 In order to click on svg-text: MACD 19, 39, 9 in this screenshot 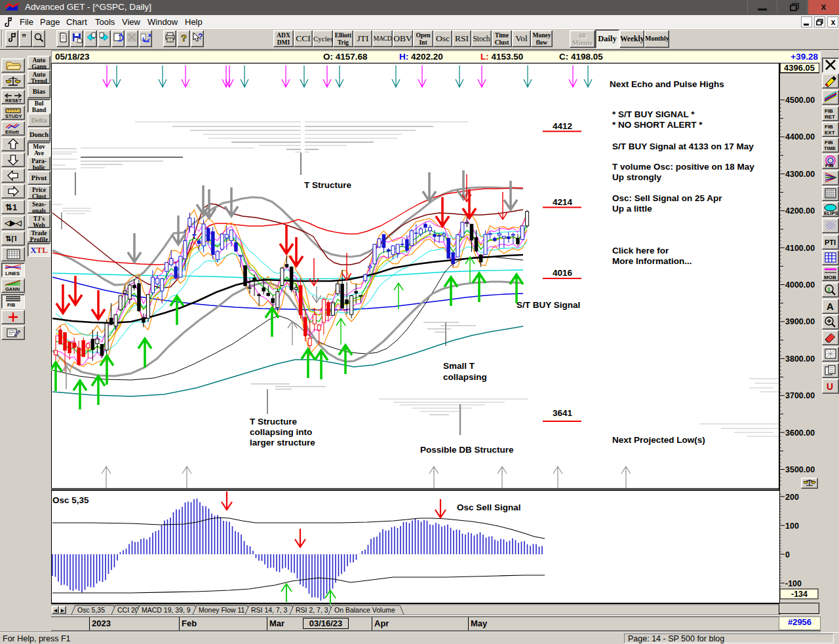, I will do `click(166, 610)`.